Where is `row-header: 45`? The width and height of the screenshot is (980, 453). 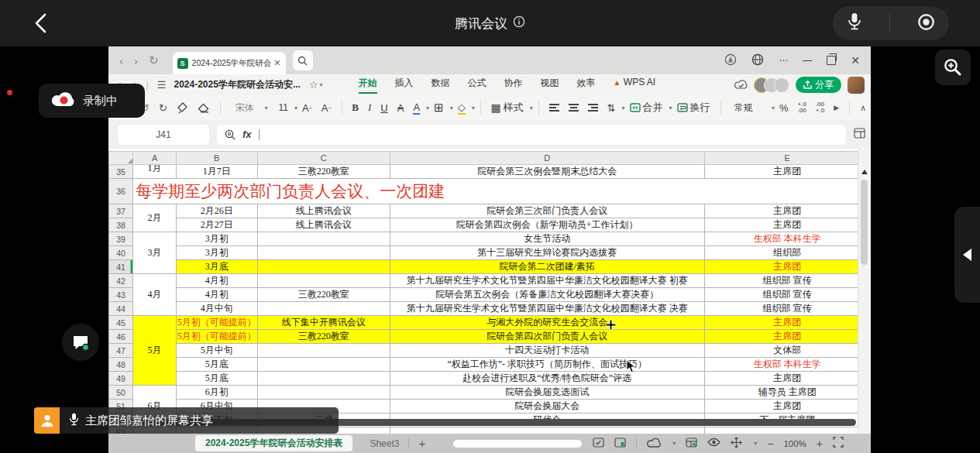
row-header: 45 is located at coordinates (121, 323).